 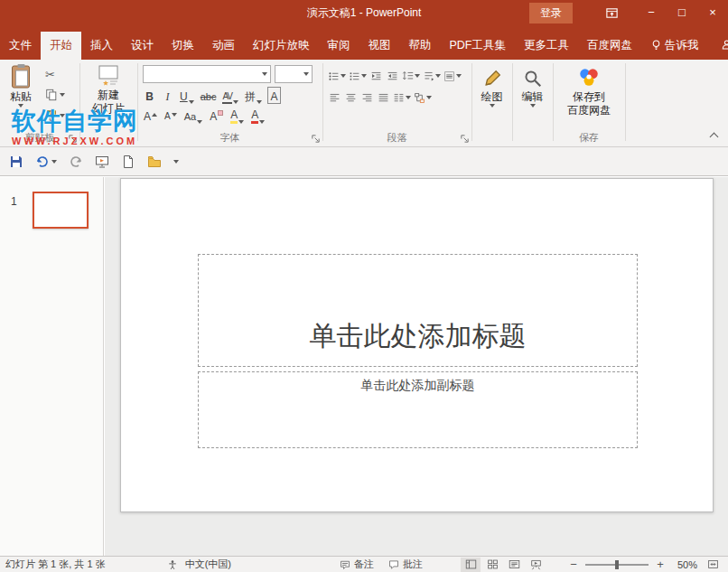 I want to click on undo-icon, so click(x=42, y=162).